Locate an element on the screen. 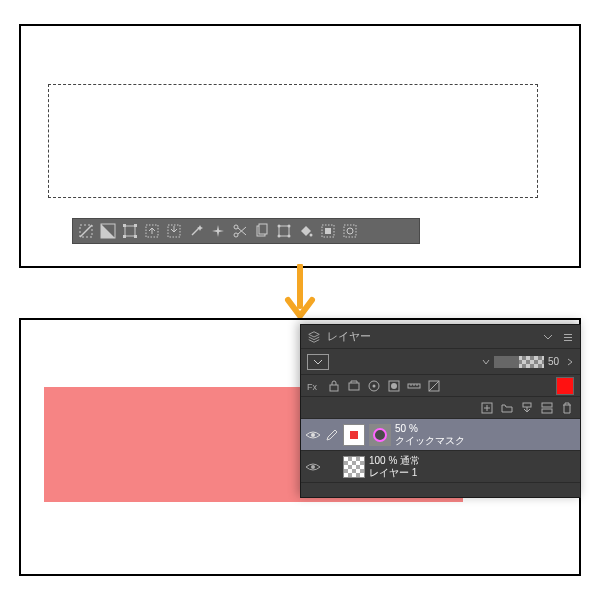  layer-row-layer1: 100 % 通常 レイヤー 1 is located at coordinates (440, 467).